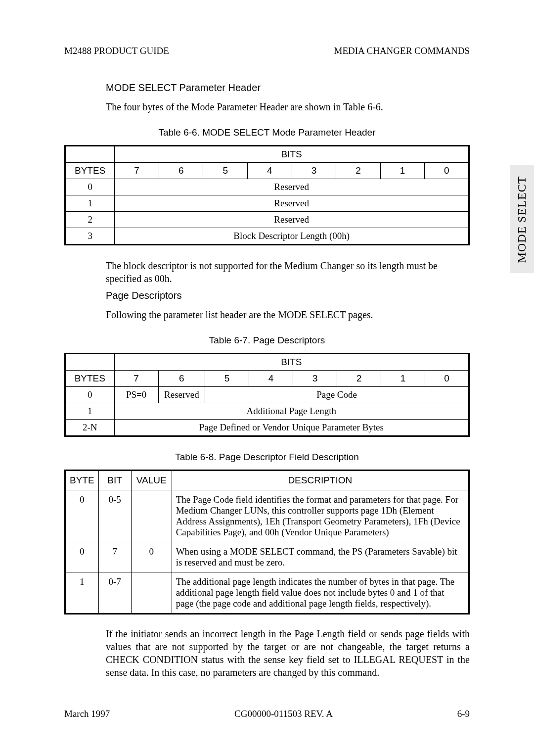  What do you see at coordinates (267, 340) in the screenshot?
I see `table6-7-caption: Table 6-7. Page Descriptors` at bounding box center [267, 340].